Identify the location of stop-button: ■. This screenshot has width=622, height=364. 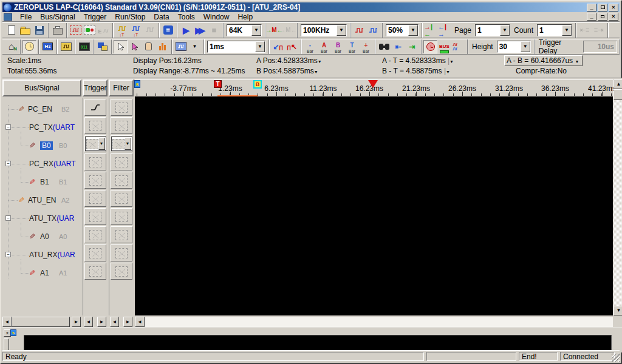
(214, 30).